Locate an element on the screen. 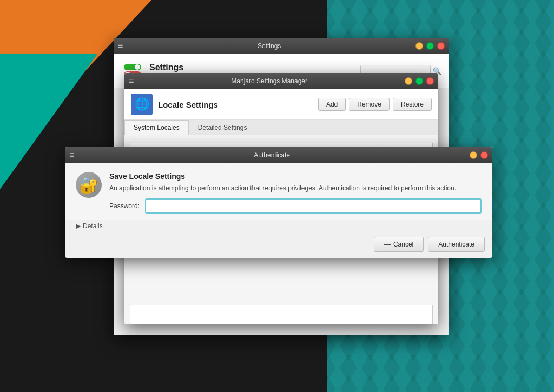 This screenshot has width=554, height=392. manjaro-window-title: Manjaro Settings Manager is located at coordinates (269, 81).